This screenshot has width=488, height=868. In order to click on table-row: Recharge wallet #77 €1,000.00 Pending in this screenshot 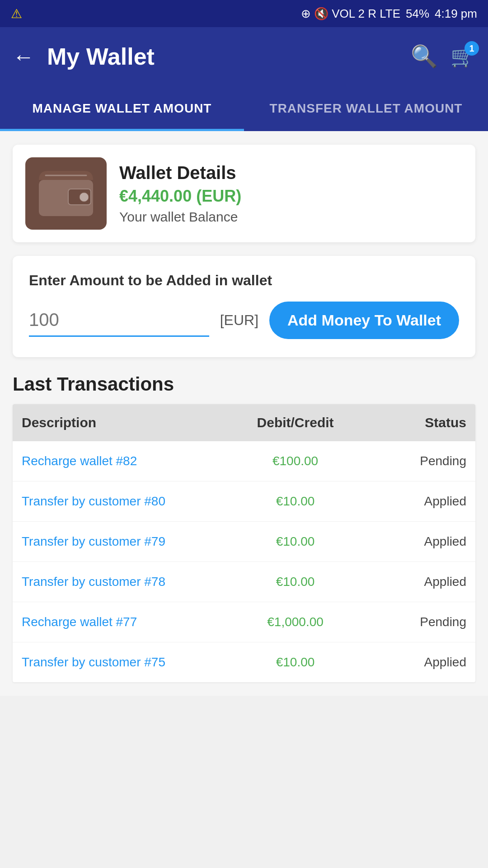, I will do `click(244, 622)`.